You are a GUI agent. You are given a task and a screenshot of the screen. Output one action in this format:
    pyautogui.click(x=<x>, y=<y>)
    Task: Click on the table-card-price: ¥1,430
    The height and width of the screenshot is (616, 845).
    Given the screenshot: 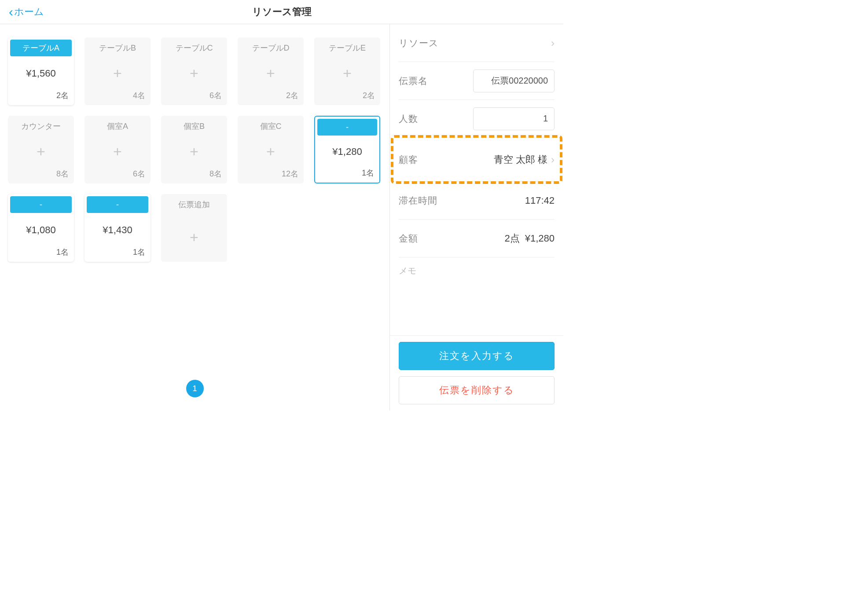 What is the action you would take?
    pyautogui.click(x=117, y=230)
    